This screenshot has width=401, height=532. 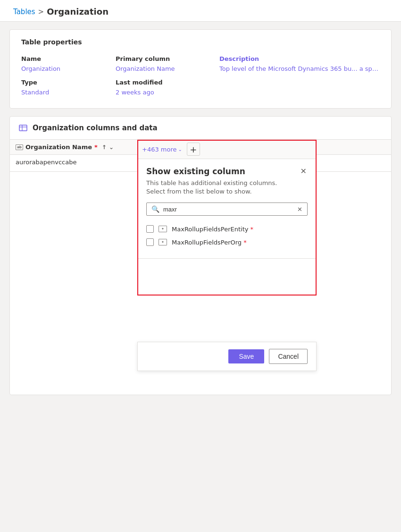 I want to click on checkbox-row-2: ✦ MaxRollupFieldsPerOrg *, so click(x=227, y=242).